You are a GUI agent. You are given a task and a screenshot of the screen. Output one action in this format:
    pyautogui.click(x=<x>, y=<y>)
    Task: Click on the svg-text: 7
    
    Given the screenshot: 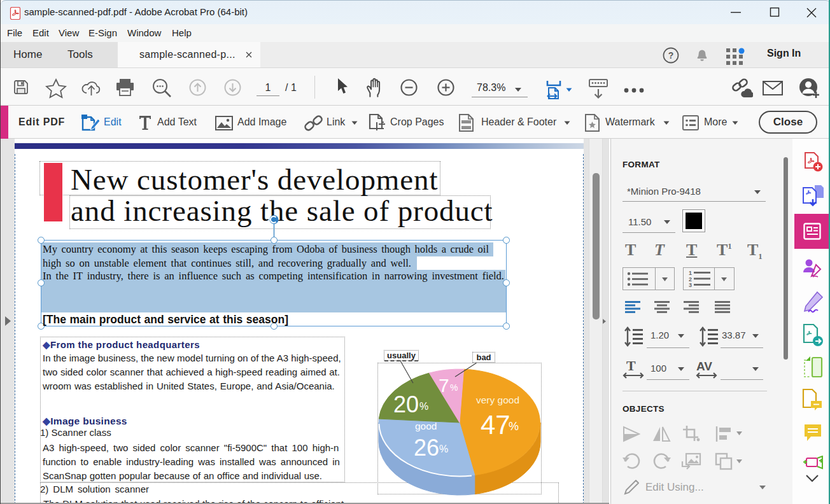 What is the action you would take?
    pyautogui.click(x=444, y=386)
    